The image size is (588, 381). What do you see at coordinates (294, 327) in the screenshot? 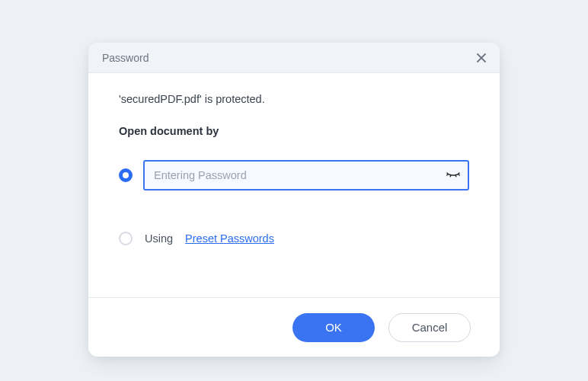
I see `dialog-footer: OK Cancel` at bounding box center [294, 327].